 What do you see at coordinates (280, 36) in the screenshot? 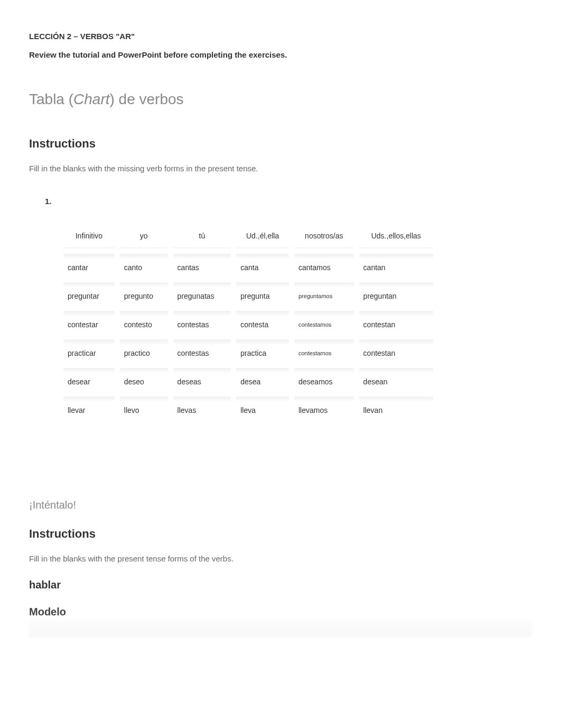
I see `lesson-title: LECCIÓN 2 – VERBOS "AR"` at bounding box center [280, 36].